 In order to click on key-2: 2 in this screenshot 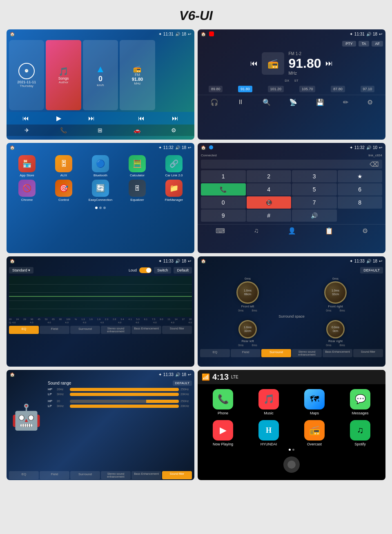, I will do `click(269, 176)`.